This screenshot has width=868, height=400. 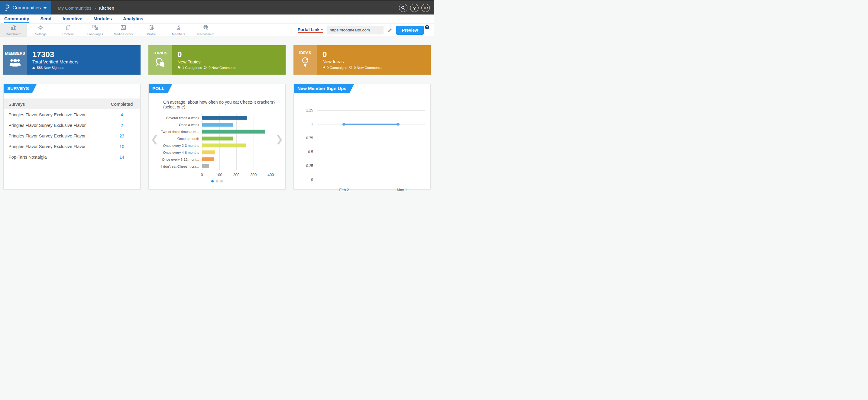 I want to click on app-menu-label: Communities, so click(x=26, y=8).